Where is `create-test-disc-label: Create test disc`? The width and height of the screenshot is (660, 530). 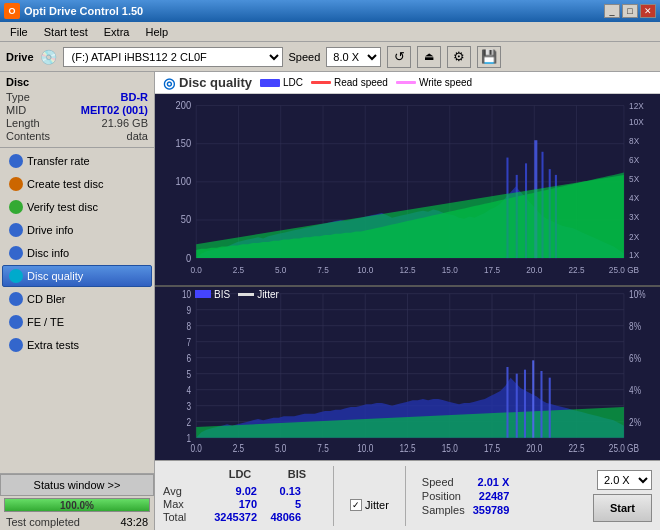 create-test-disc-label: Create test disc is located at coordinates (65, 184).